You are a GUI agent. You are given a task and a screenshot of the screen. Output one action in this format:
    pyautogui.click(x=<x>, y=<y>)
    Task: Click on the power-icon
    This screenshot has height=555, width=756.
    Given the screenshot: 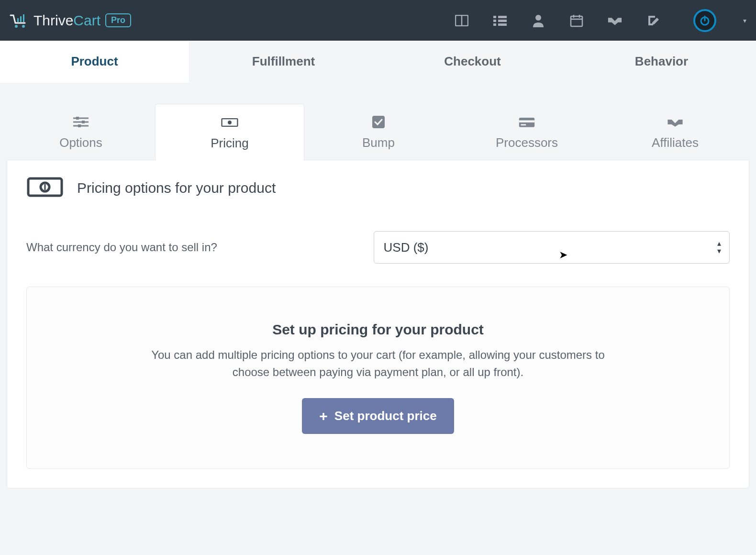 What is the action you would take?
    pyautogui.click(x=705, y=21)
    